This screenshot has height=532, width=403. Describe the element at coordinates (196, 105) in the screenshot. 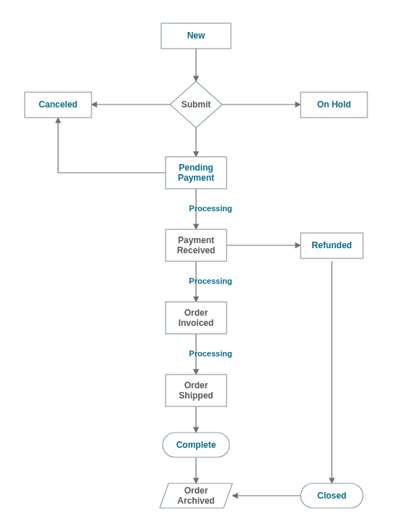

I see `node-submit-label: Submit` at that location.